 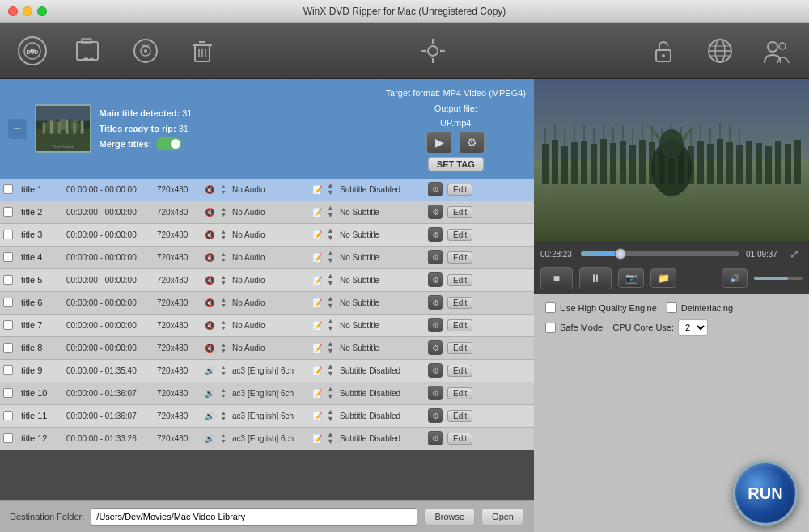 What do you see at coordinates (89, 51) in the screenshot?
I see `toolbar-add-btn` at bounding box center [89, 51].